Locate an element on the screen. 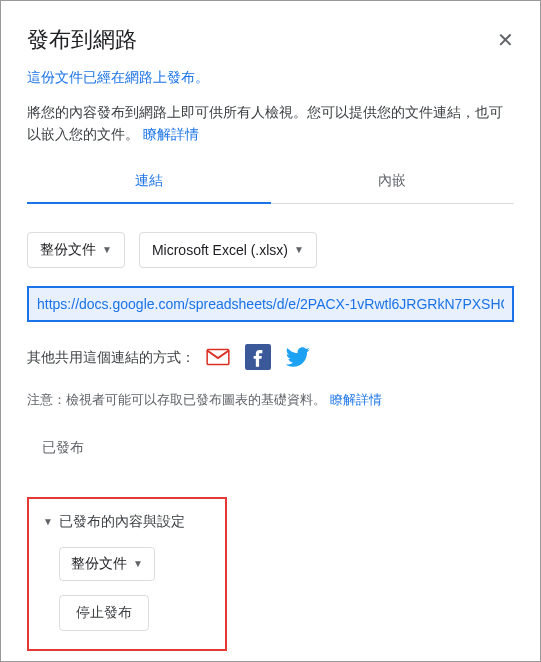  highlighted-section: ▼ 已發布的內容與設定 整份文件 ▼ 停止發布 is located at coordinates (127, 574).